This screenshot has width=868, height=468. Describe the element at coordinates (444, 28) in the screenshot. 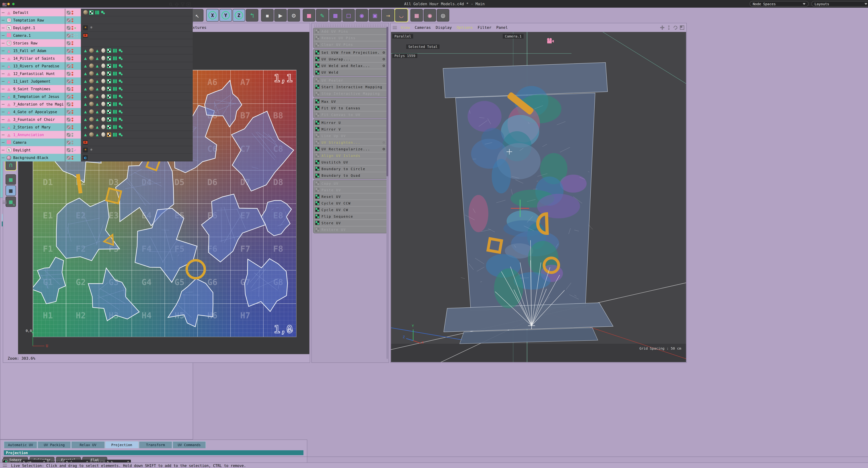

I see `viewport-menu-display: Display` at that location.